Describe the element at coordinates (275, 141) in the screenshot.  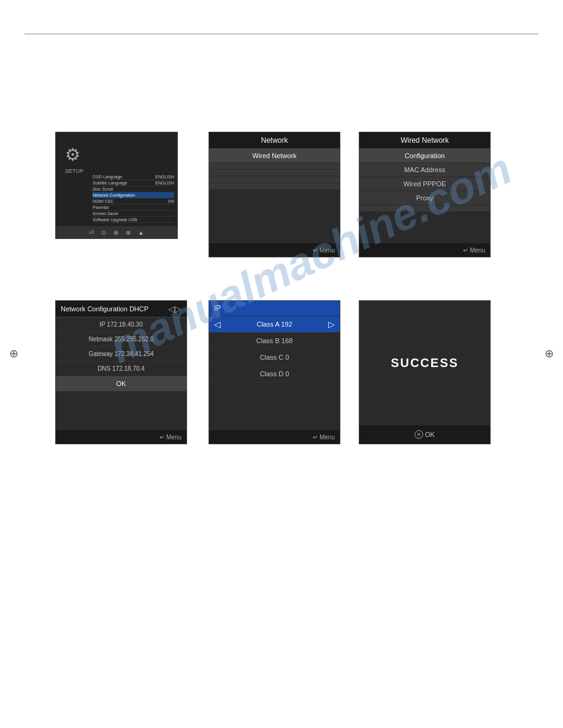
I see `network-header: Network` at that location.